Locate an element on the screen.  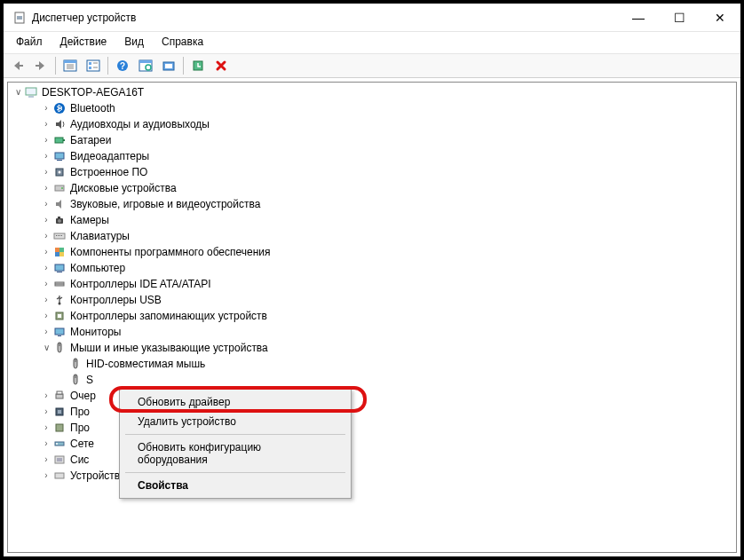
enable-device-button is located at coordinates (198, 66).